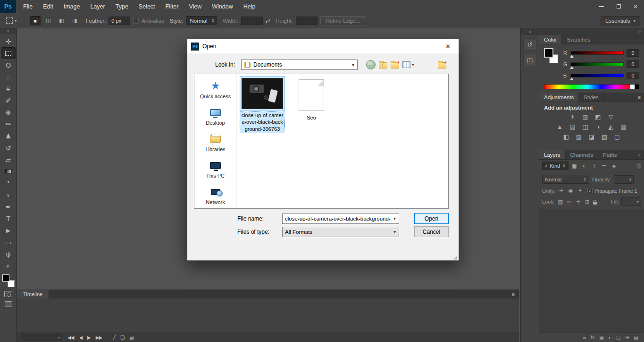  What do you see at coordinates (530, 32) in the screenshot?
I see `expand-panels-icon: «` at bounding box center [530, 32].